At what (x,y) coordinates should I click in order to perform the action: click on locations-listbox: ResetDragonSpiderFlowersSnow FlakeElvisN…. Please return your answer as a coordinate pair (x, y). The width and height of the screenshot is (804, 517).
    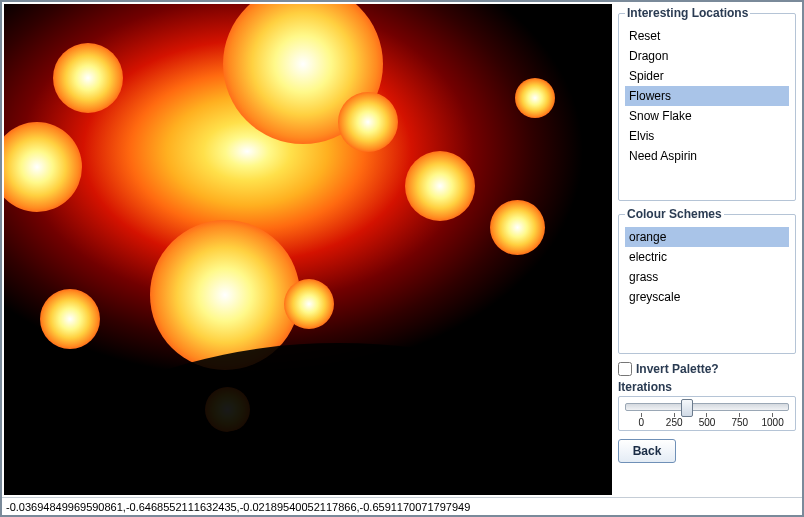
    Looking at the image, I should click on (707, 110).